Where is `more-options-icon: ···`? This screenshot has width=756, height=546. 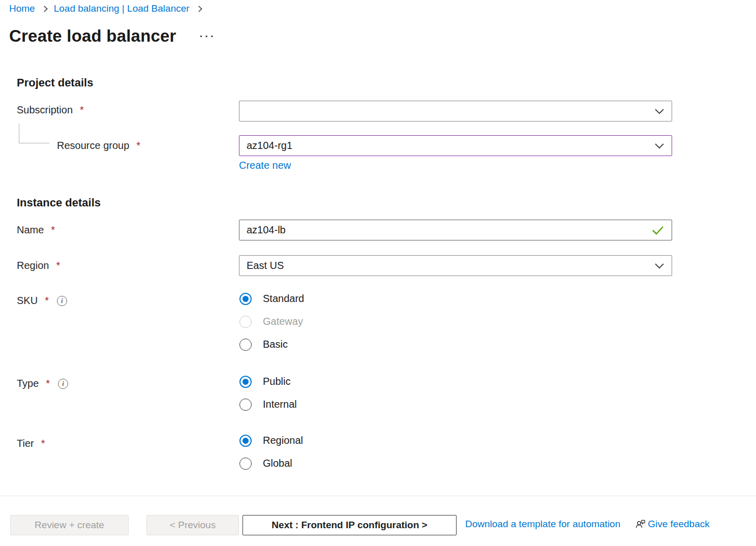 more-options-icon: ··· is located at coordinates (208, 37).